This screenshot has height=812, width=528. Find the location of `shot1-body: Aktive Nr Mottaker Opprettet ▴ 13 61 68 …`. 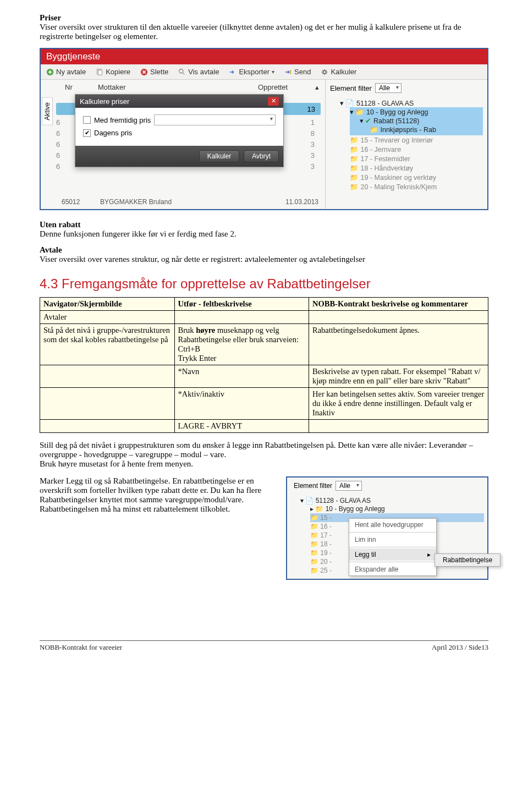

shot1-body: Aktive Nr Mottaker Opprettet ▴ 13 61 68 … is located at coordinates (264, 144).